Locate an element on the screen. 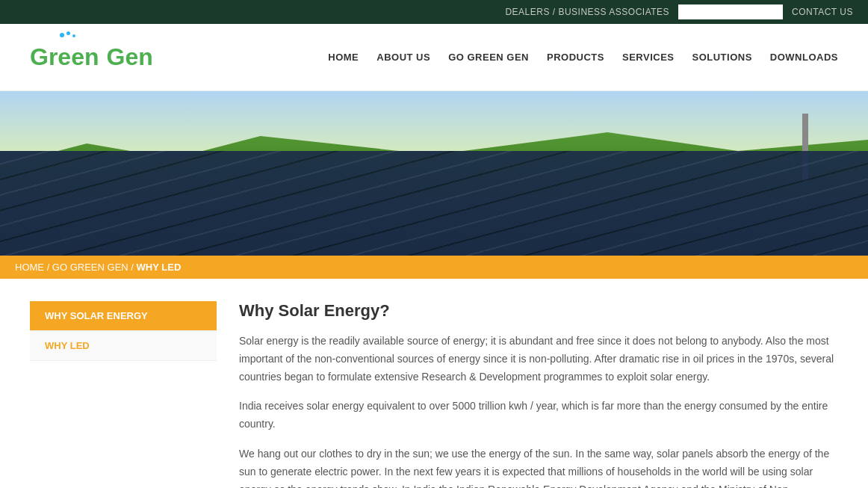 The height and width of the screenshot is (488, 868). content-paragraph-1: Solar energy is the readily available so… is located at coordinates (539, 359).